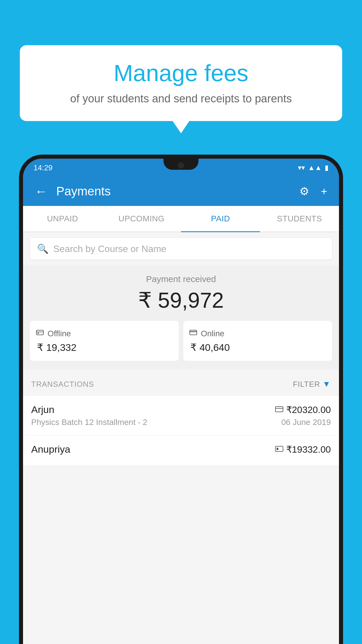 The height and width of the screenshot is (644, 362). What do you see at coordinates (279, 449) in the screenshot?
I see `cash-payment-icon` at bounding box center [279, 449].